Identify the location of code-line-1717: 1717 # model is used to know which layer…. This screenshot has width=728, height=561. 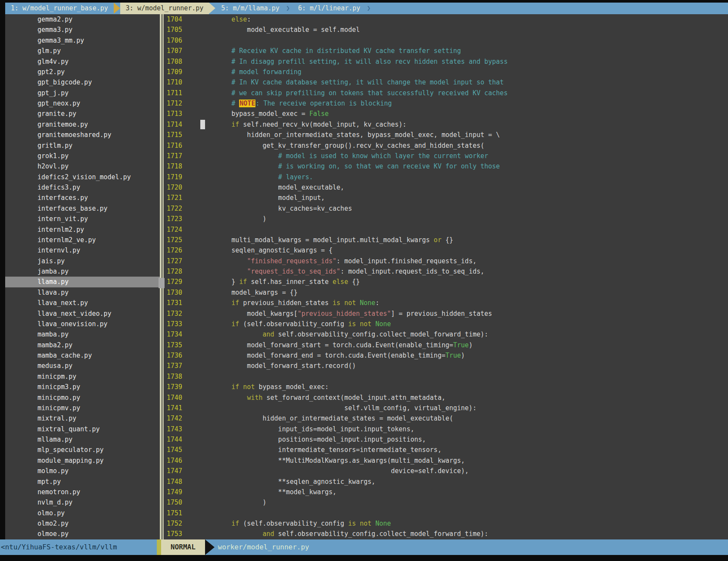
(446, 156).